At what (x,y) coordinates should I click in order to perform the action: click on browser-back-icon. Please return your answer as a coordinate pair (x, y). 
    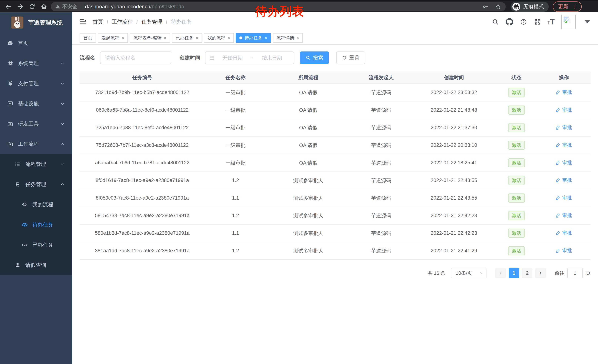
    Looking at the image, I should click on (8, 7).